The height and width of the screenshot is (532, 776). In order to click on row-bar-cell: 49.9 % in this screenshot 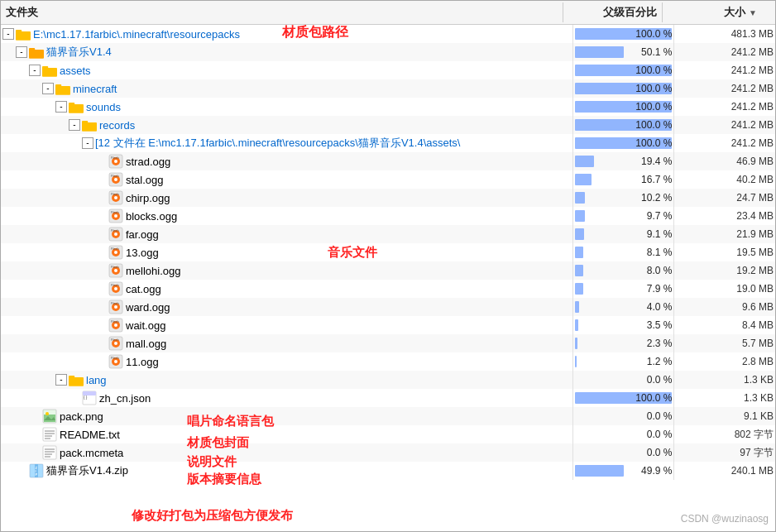, I will do `click(624, 471)`.